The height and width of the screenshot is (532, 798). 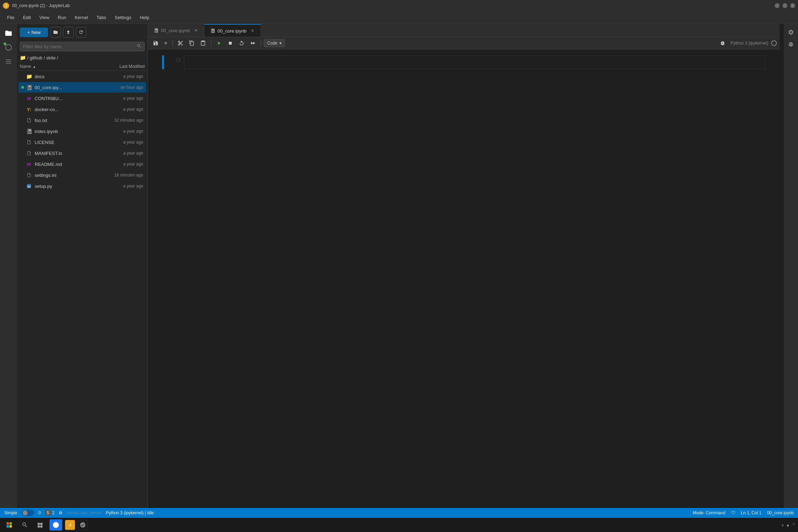 What do you see at coordinates (130, 513) in the screenshot?
I see `kernel-status-label: Python 3 (ipykernel) | Idle` at bounding box center [130, 513].